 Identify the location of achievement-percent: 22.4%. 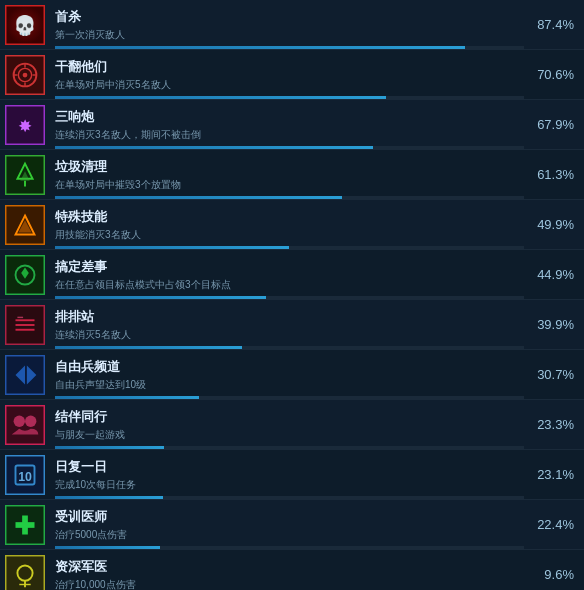
(550, 524).